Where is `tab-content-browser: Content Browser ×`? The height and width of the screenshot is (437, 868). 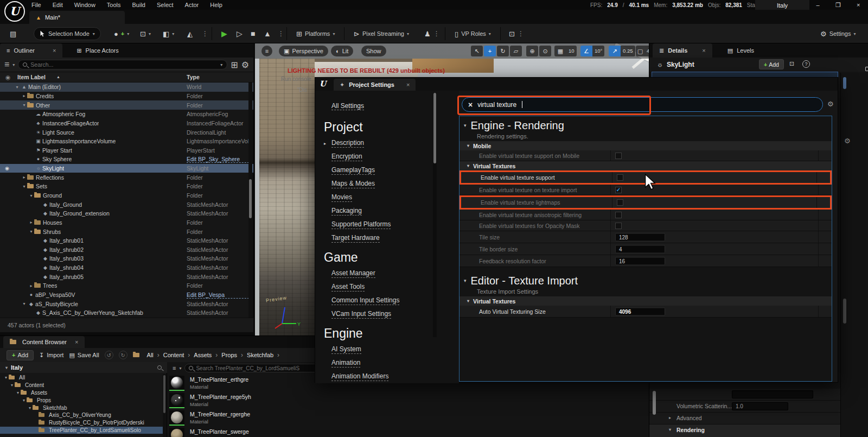
tab-content-browser: Content Browser × is located at coordinates (44, 342).